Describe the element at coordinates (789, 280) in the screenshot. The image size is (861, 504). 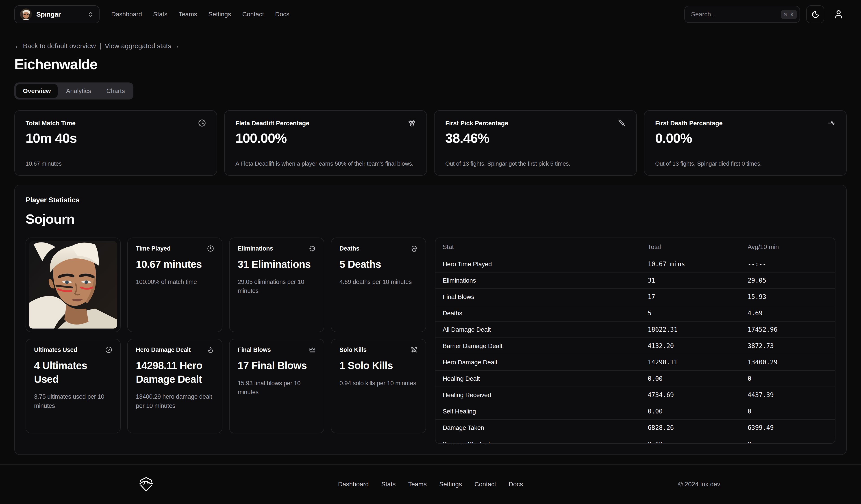
I see `stat-avg: 29.05` at that location.